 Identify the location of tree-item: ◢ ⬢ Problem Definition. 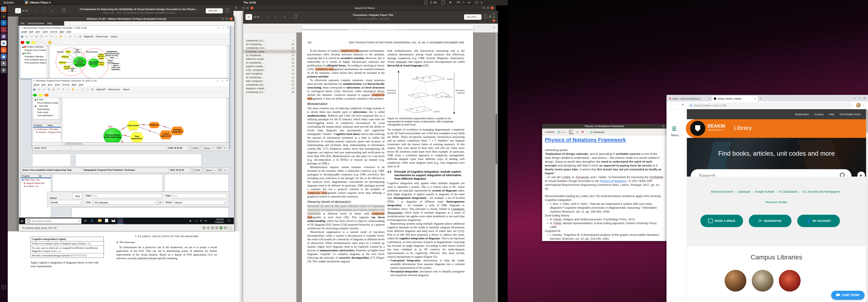
(35, 47).